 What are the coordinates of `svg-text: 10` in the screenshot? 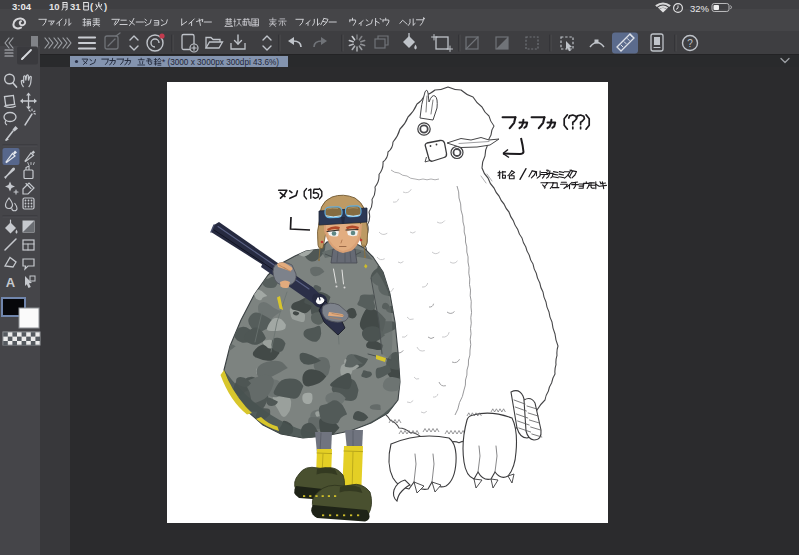 It's located at (54, 6).